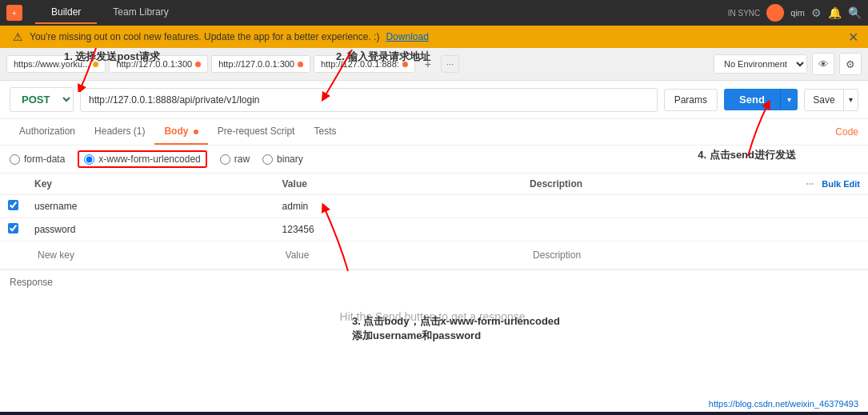  What do you see at coordinates (261, 64) in the screenshot?
I see `url-tab-3: http://127.0.0.1:300` at bounding box center [261, 64].